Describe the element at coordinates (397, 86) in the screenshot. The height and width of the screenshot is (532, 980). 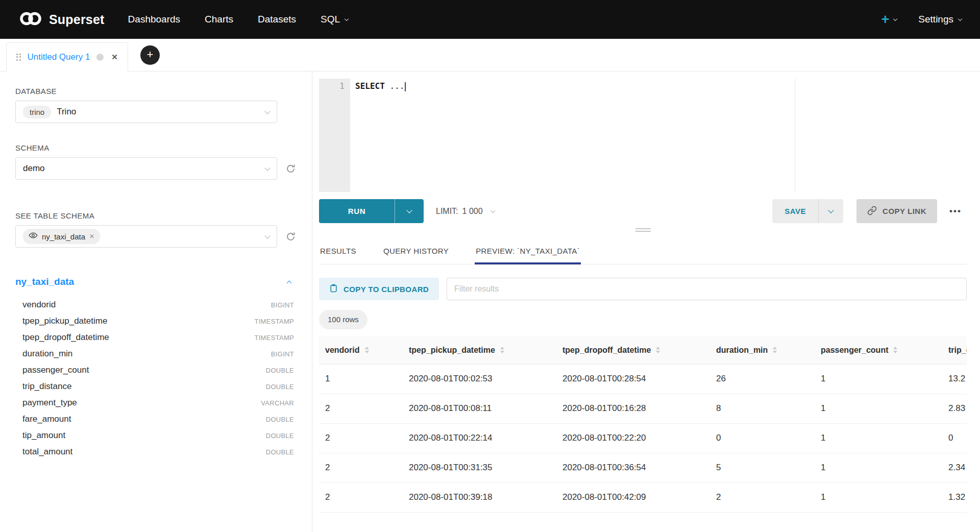
I see `sql-text: ...` at that location.